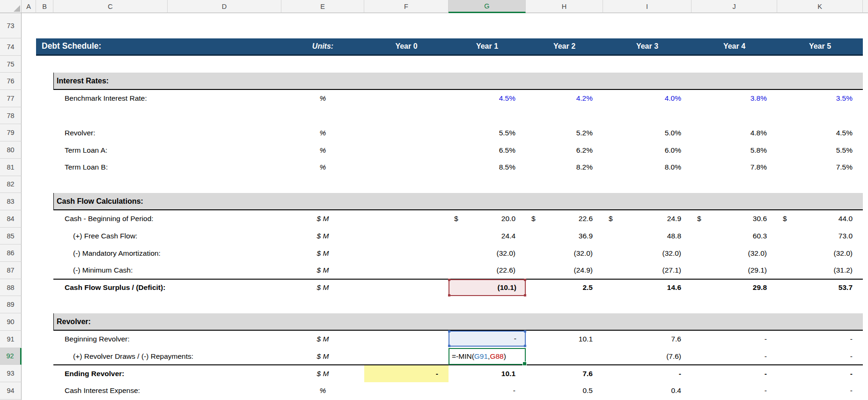 This screenshot has width=868, height=400. Describe the element at coordinates (323, 357) in the screenshot. I see `unit-cell-92: $ M` at that location.